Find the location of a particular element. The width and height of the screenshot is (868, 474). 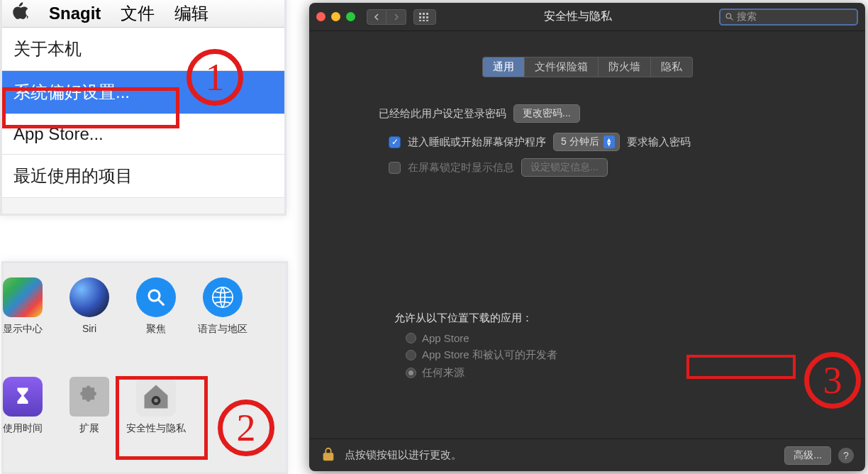

pref-screen-time: 使用时间 is located at coordinates (28, 416).